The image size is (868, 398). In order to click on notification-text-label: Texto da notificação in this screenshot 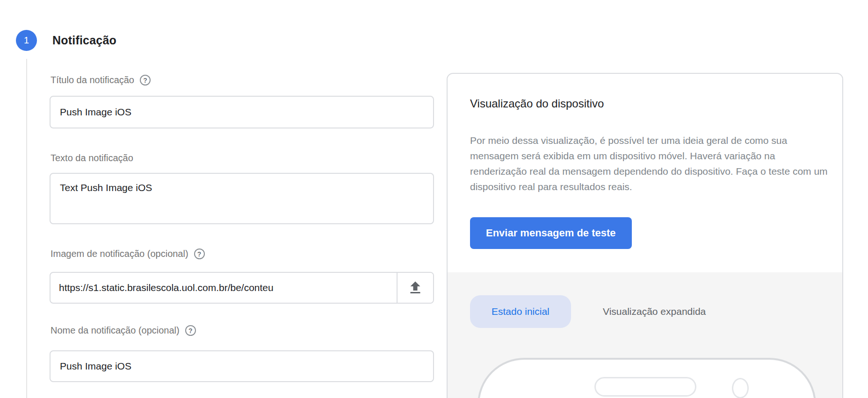, I will do `click(92, 158)`.